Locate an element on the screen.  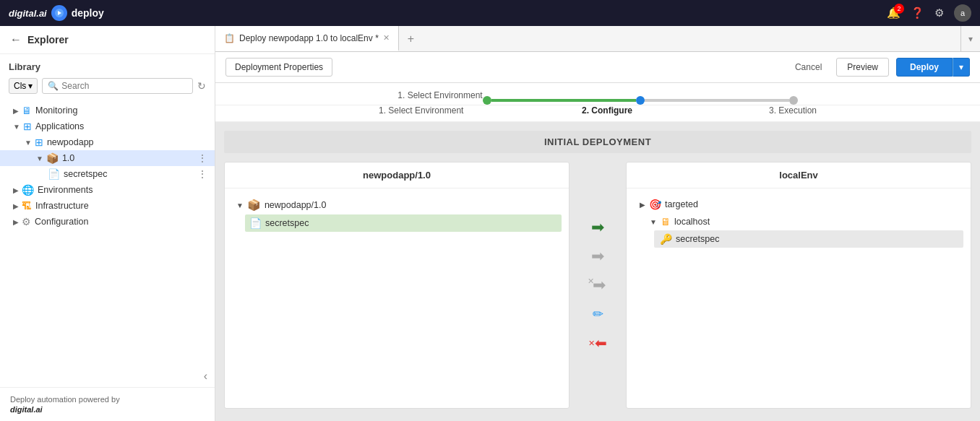
toolbar: Deployment Properties Cancel Preview Dep… is located at coordinates (598, 68).